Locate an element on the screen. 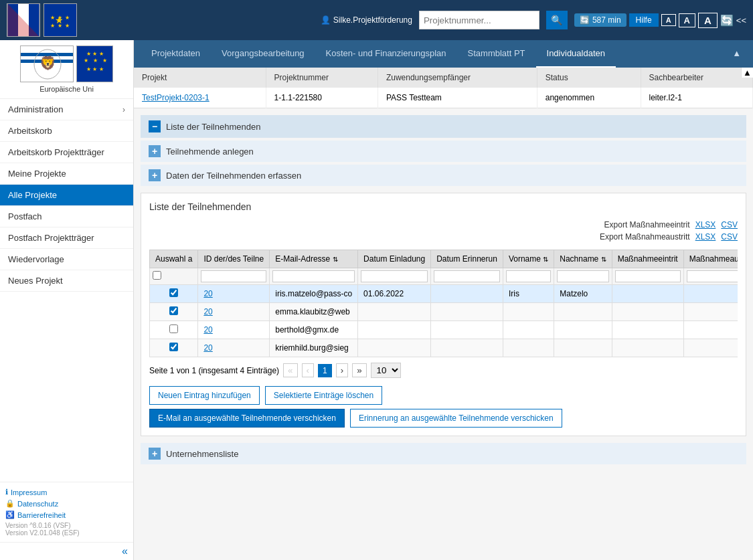 The image size is (753, 560). next-page-button: › is located at coordinates (342, 371).